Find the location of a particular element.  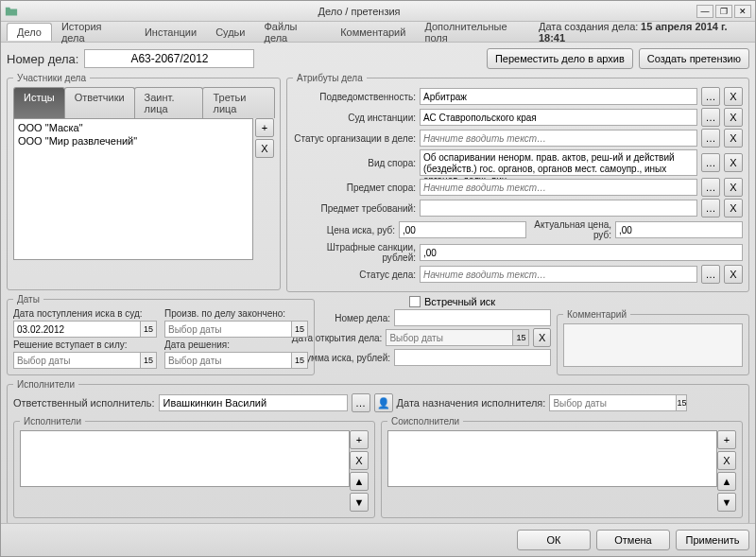

tab-interested: Заинт. лица is located at coordinates (169, 102).